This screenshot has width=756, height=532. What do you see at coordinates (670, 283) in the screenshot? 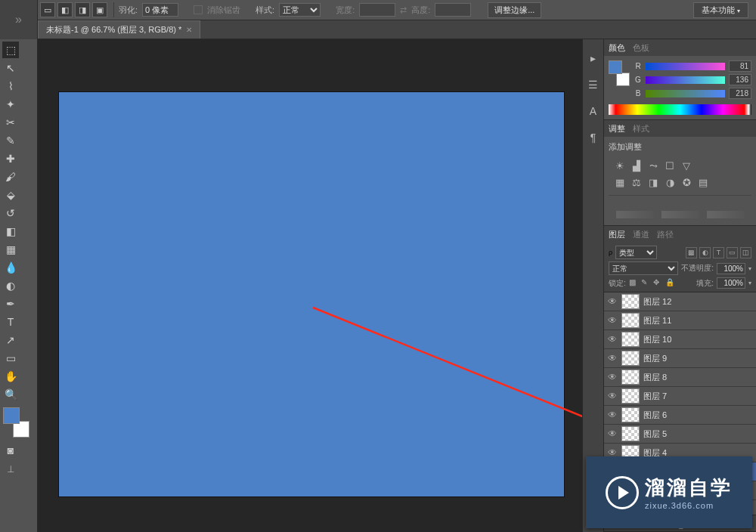
I see `lock-all-icon: 🔒` at bounding box center [670, 283].